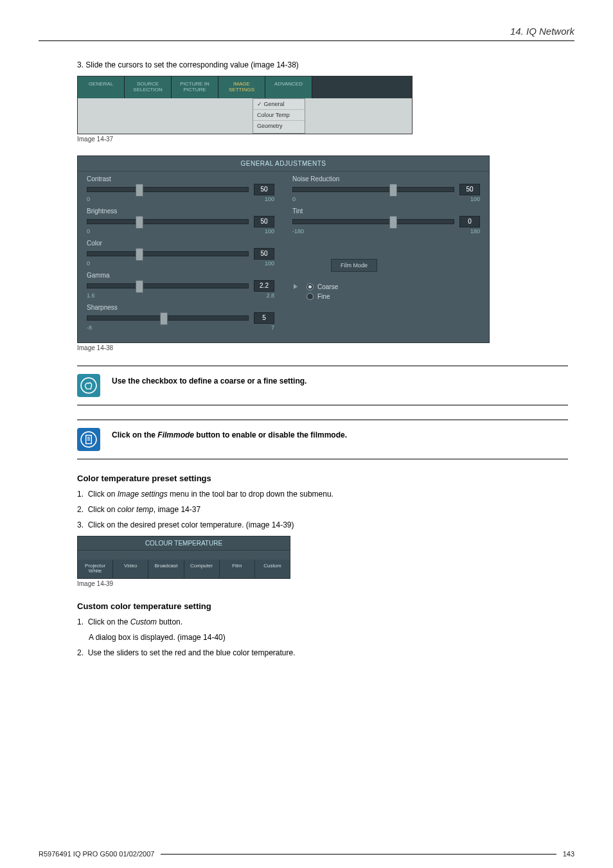 This screenshot has height=868, width=613. Describe the element at coordinates (386, 211) in the screenshot. I see `slider-label: Tint` at that location.